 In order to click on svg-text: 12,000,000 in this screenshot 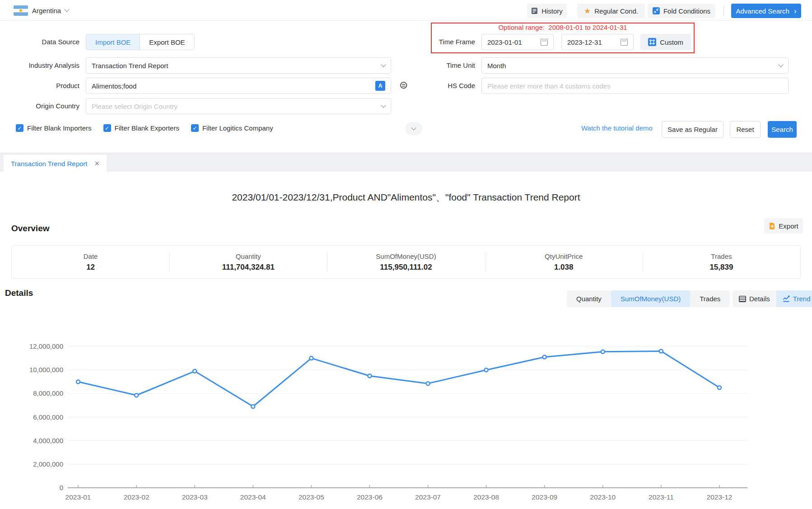, I will do `click(46, 346)`.